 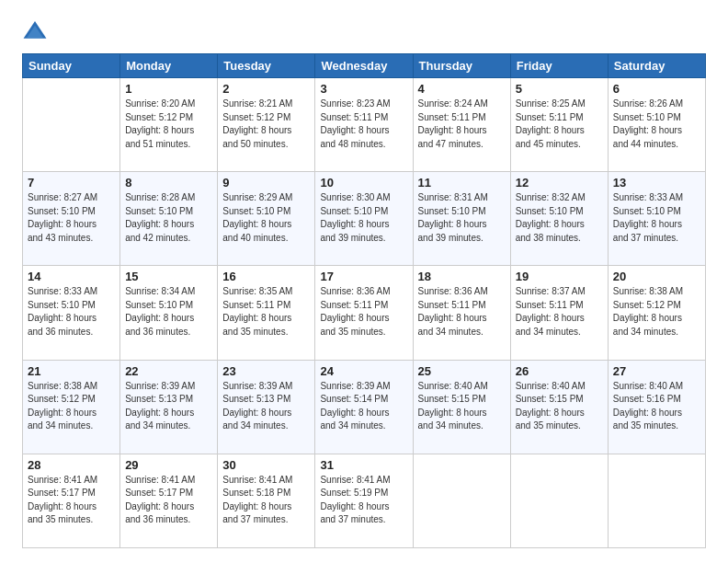 I want to click on calendar-cell: 8Sunrise: 8:28 AM Sunset: 5:10 PM Daylig…, so click(x=169, y=219).